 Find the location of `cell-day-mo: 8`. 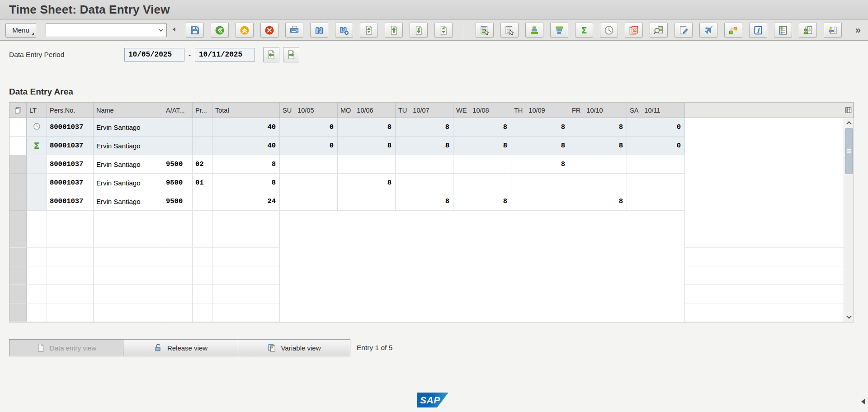

cell-day-mo: 8 is located at coordinates (367, 146).